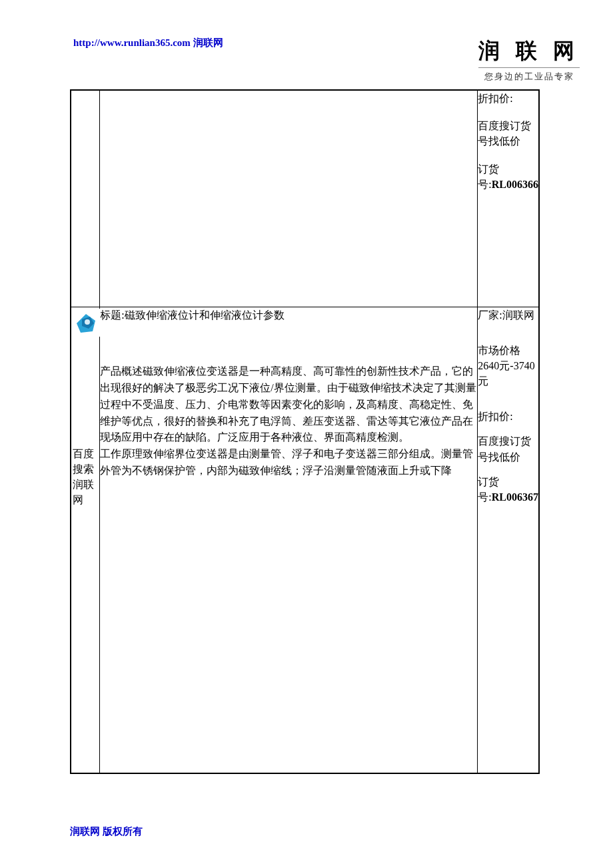 Image resolution: width=613 pixels, height=868 pixels. What do you see at coordinates (85, 540) in the screenshot?
I see `cell-left-2: 百度搜索润联网` at bounding box center [85, 540].